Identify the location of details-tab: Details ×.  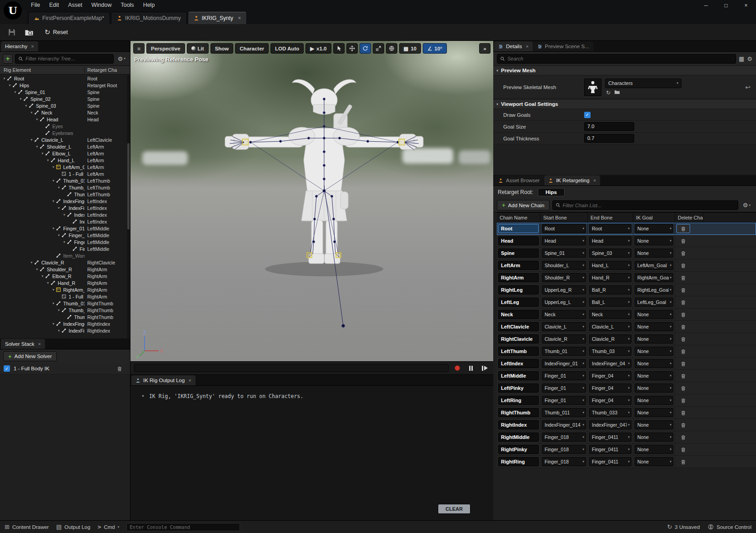
(514, 46).